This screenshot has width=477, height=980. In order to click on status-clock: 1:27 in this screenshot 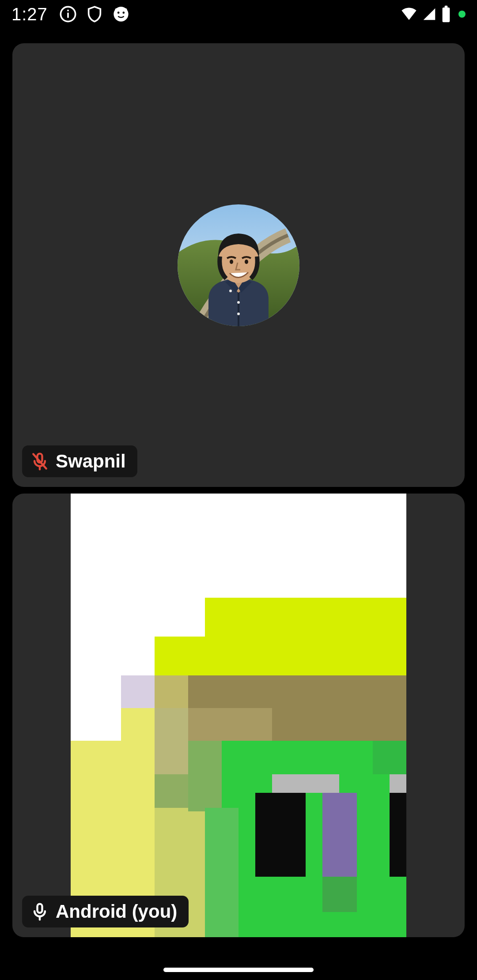, I will do `click(30, 14)`.